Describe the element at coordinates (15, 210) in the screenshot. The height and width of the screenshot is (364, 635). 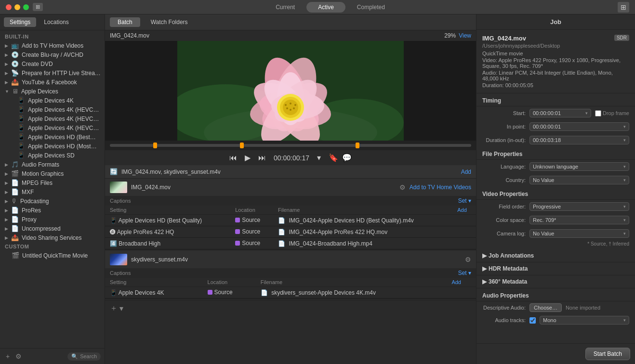
I see `prores-icon: 📄` at that location.